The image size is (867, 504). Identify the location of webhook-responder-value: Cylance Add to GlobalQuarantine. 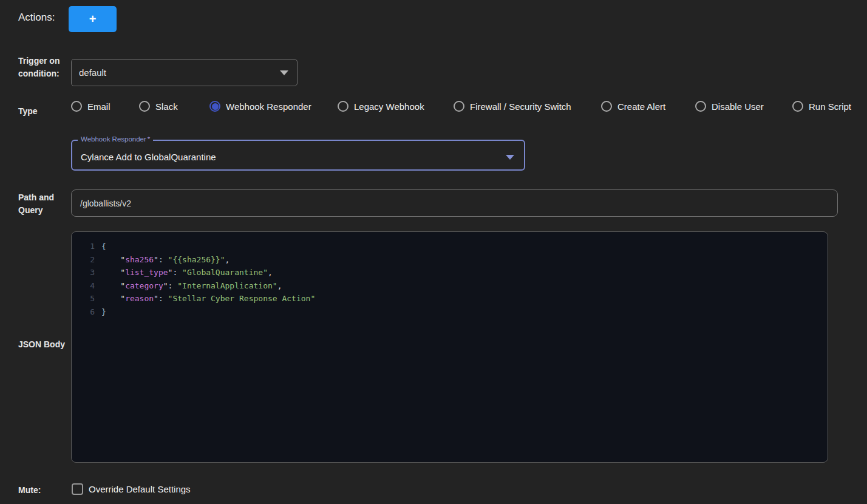
(148, 157).